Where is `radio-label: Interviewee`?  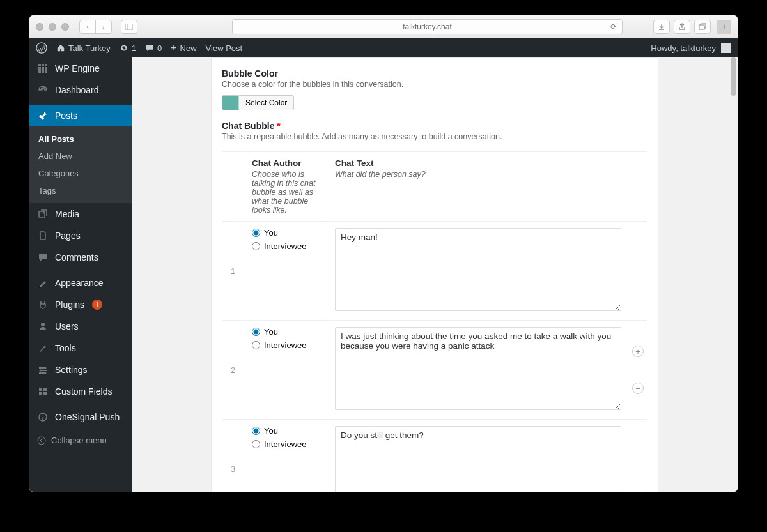
radio-label: Interviewee is located at coordinates (285, 345).